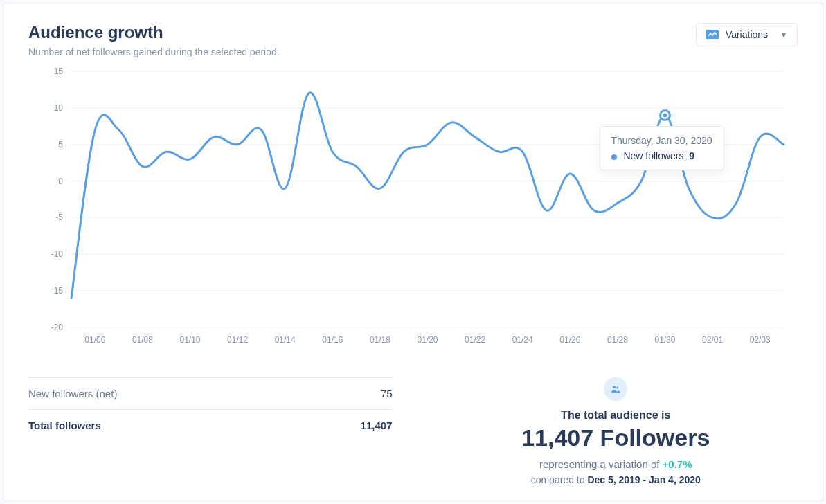 This screenshot has height=504, width=826. Describe the element at coordinates (712, 35) in the screenshot. I see `line-chart-icon` at that location.